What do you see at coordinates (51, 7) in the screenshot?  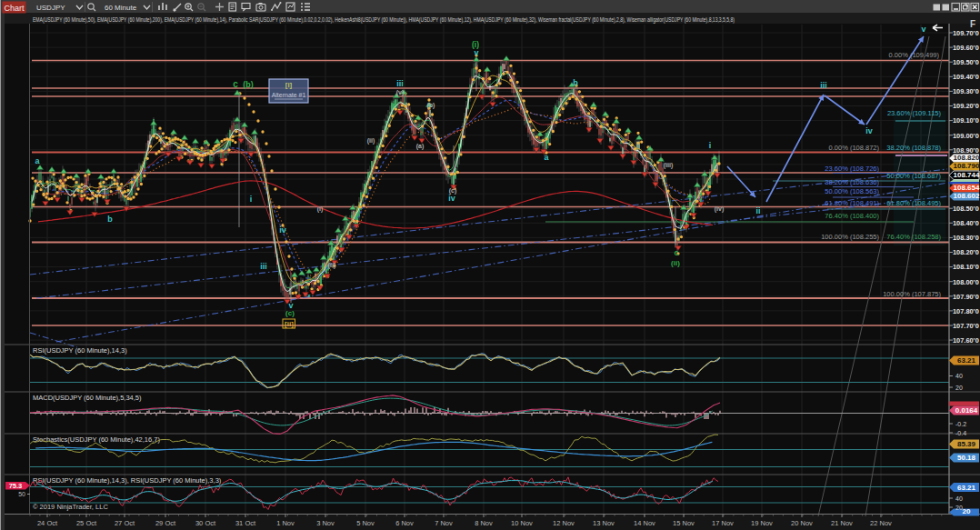 I see `svg-text: USDJPY` at bounding box center [51, 7].